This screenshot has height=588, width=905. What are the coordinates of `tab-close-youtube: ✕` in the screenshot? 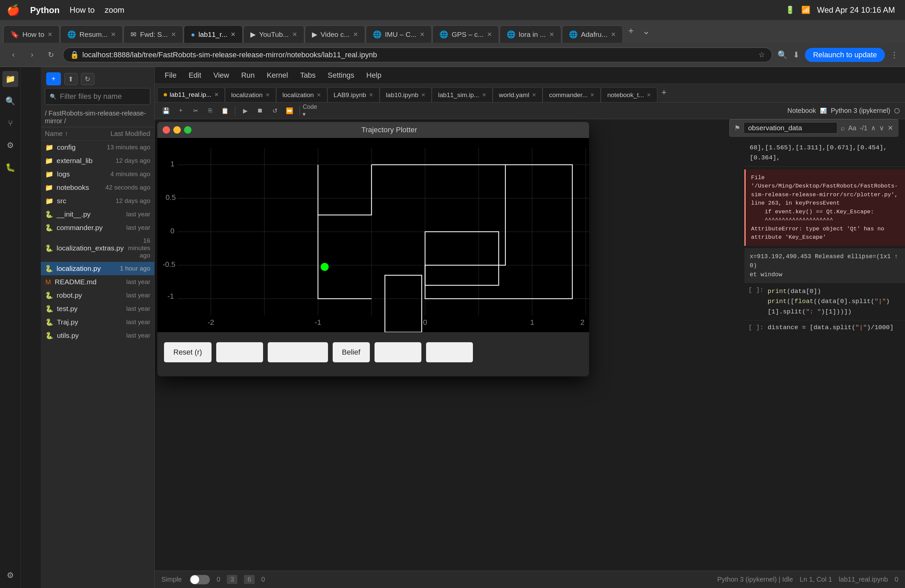 It's located at (295, 34).